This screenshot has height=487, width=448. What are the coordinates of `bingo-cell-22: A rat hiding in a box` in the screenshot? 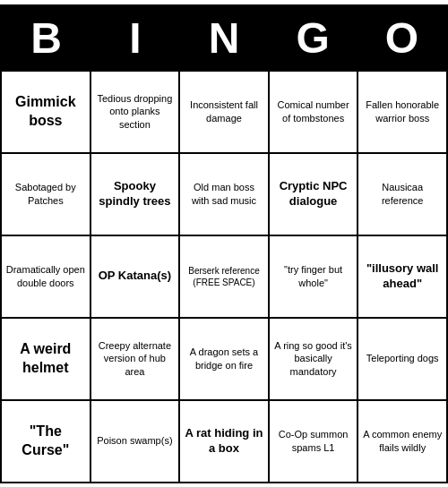 It's located at (224, 441).